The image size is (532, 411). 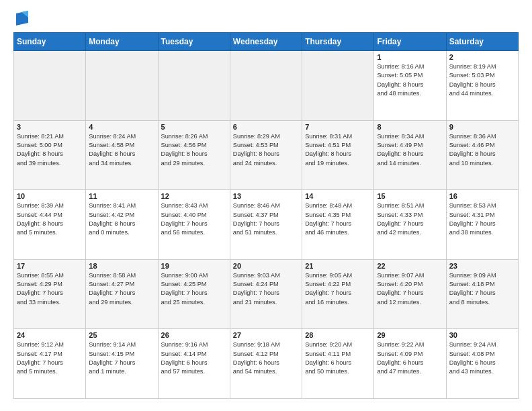 What do you see at coordinates (193, 294) in the screenshot?
I see `calendar-cell: 19Sunrise: 9:00 AMSunset: 4:25 PMDayligh…` at bounding box center [193, 294].